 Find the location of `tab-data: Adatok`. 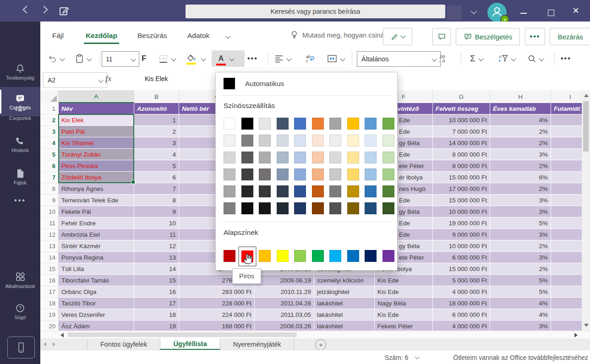

tab-data: Adatok is located at coordinates (198, 36).